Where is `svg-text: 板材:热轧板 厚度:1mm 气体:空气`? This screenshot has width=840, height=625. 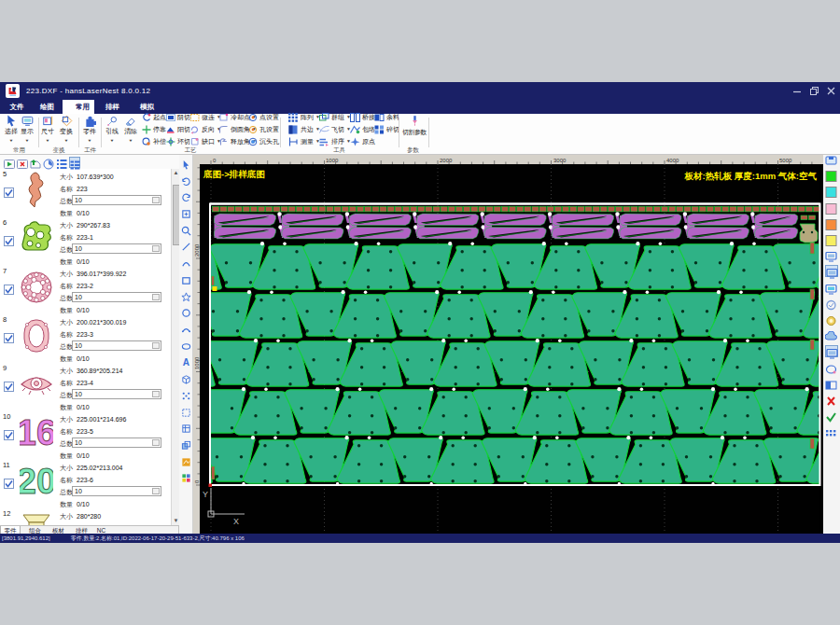
svg-text: 板材:热轧板 厚度:1mm 气体:空气 is located at coordinates (750, 175).